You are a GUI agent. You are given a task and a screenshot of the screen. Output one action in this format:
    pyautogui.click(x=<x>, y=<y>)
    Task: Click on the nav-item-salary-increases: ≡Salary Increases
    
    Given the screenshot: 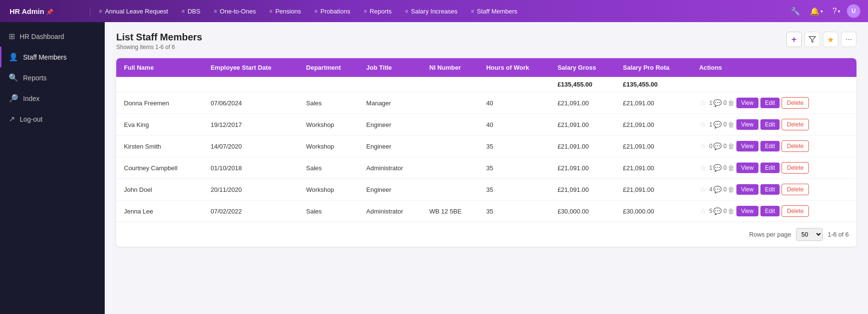 What is the action you would take?
    pyautogui.click(x=431, y=11)
    